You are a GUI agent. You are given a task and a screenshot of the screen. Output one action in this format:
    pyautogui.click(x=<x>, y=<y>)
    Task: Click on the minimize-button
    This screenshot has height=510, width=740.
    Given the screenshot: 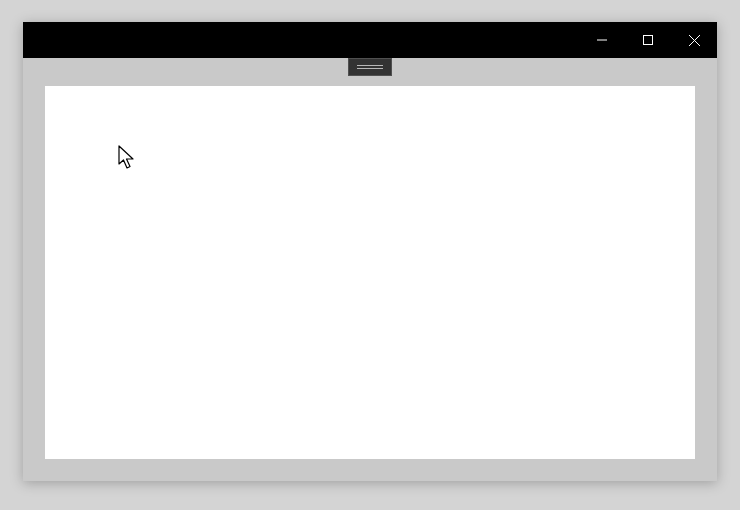 What is the action you would take?
    pyautogui.click(x=602, y=40)
    